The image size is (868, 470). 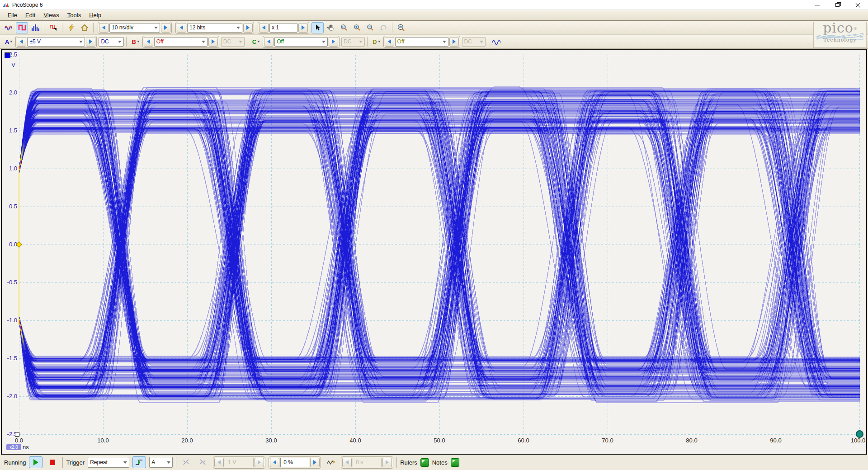 What do you see at coordinates (14, 447) in the screenshot?
I see `x-zoom-badge: x2.0` at bounding box center [14, 447].